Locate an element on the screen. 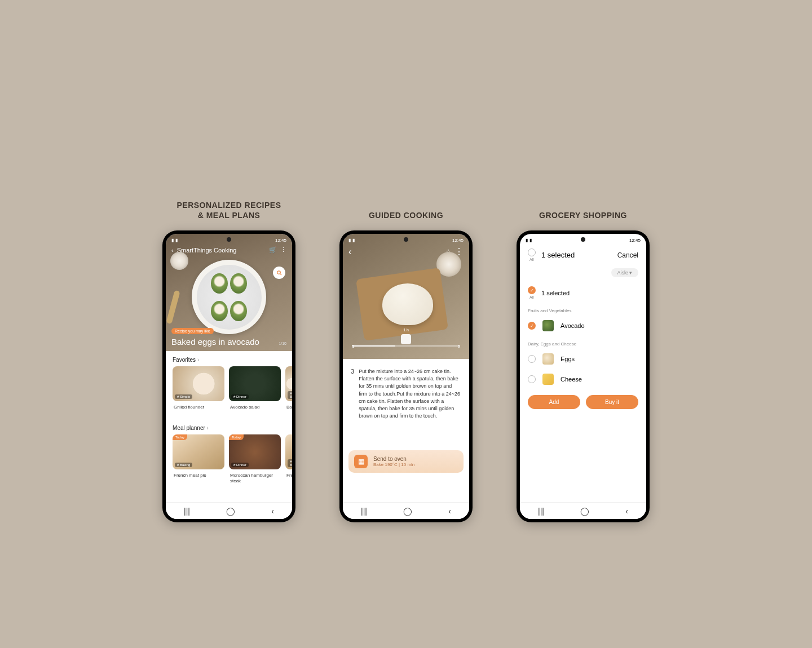 The image size is (812, 648). column-title-cooking: GUIDED COOKING is located at coordinates (406, 215).